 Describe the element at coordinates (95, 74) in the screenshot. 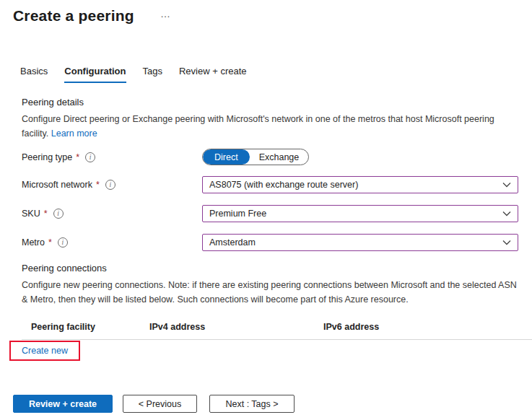

I see `tab-configuration: Configuration` at that location.